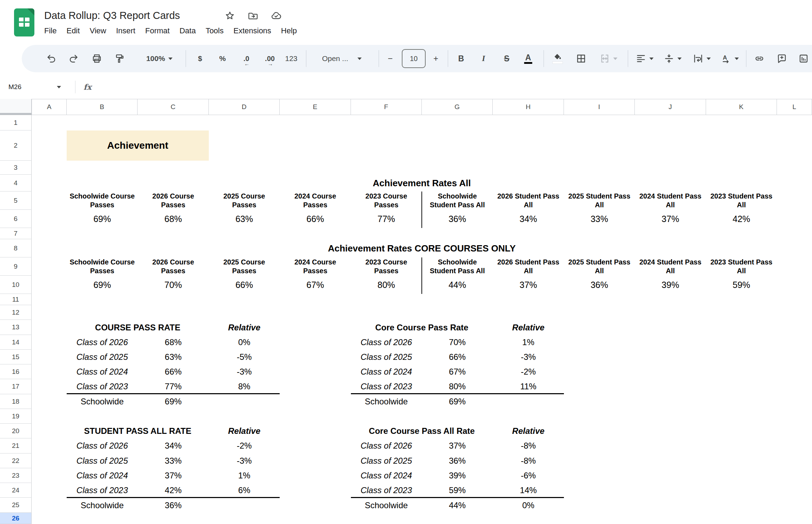 The image size is (812, 524). What do you see at coordinates (98, 31) in the screenshot?
I see `menu-view: View` at bounding box center [98, 31].